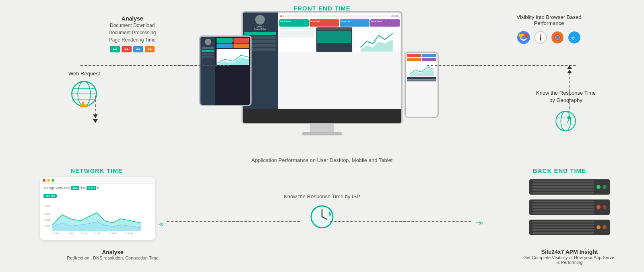 The height and width of the screenshot is (272, 644). I want to click on chrome-icon, so click(524, 37).